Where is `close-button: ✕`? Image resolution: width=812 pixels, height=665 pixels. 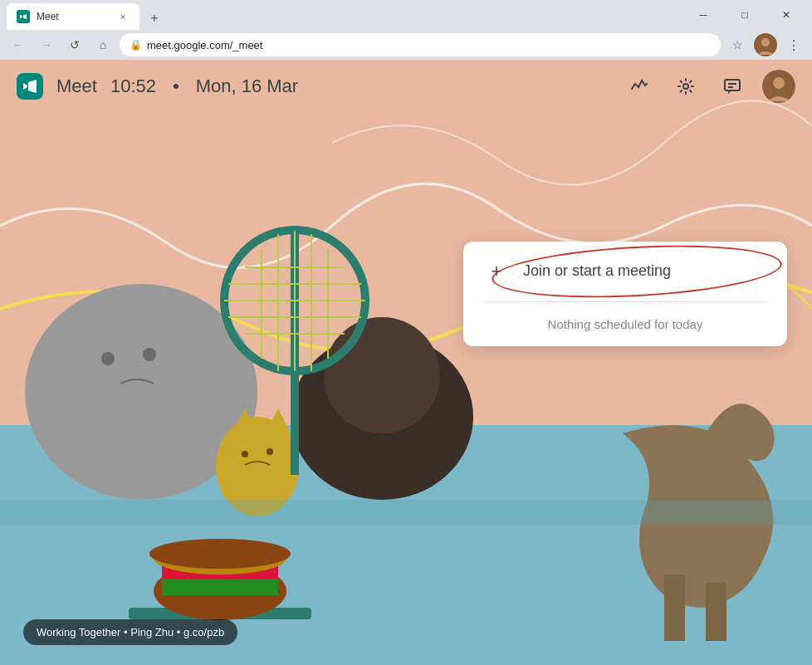 close-button: ✕ is located at coordinates (786, 15).